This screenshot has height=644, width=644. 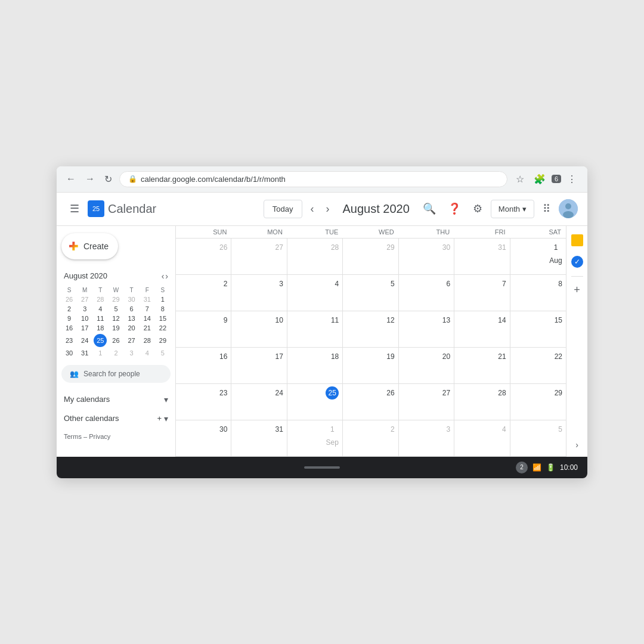 I want to click on bookmark-button: ☆, so click(x=520, y=179).